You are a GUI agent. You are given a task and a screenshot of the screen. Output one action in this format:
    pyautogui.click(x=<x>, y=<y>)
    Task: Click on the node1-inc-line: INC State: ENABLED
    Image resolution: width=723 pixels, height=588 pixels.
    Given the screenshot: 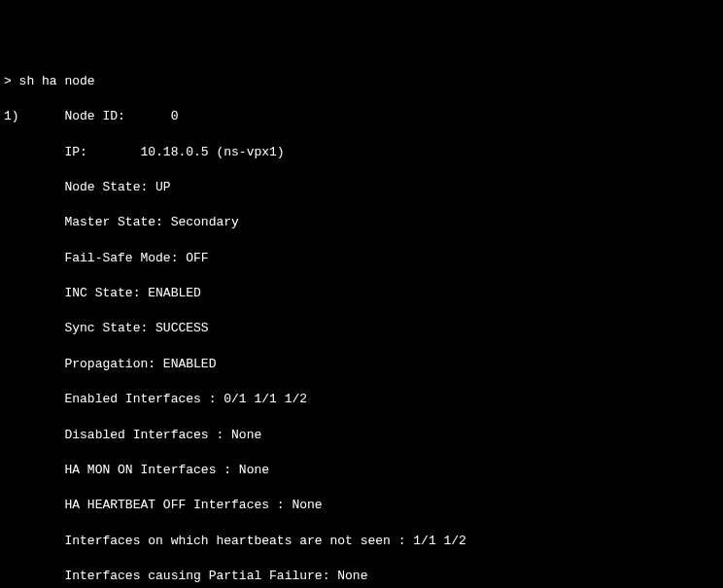 What is the action you would take?
    pyautogui.click(x=362, y=294)
    